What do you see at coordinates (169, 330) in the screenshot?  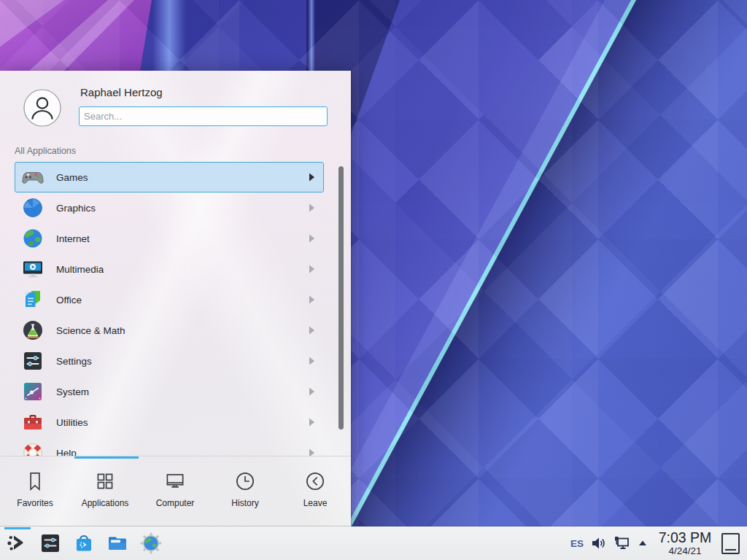 I see `category-item-science-math: Science & Math` at bounding box center [169, 330].